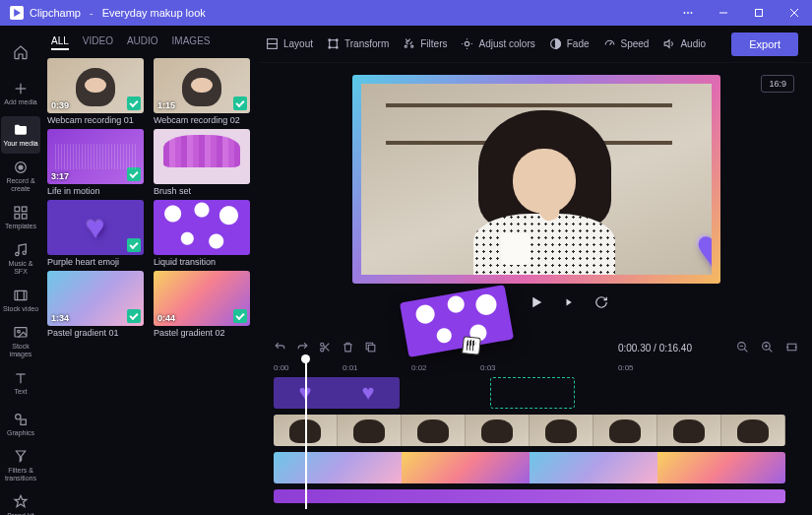 Image resolution: width=812 pixels, height=515 pixels. I want to click on clip-audio, so click(530, 496).